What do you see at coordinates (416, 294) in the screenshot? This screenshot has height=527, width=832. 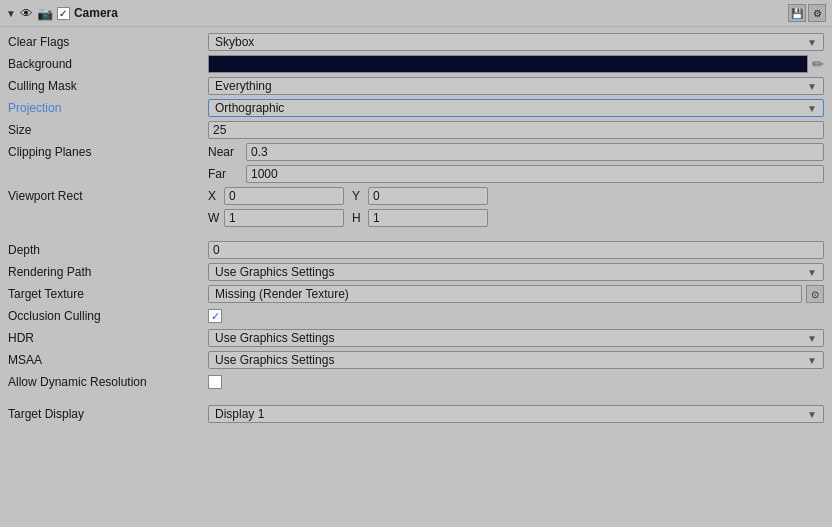 I see `target-texture-row: Target Texture Missing (Render Texture) …` at bounding box center [416, 294].